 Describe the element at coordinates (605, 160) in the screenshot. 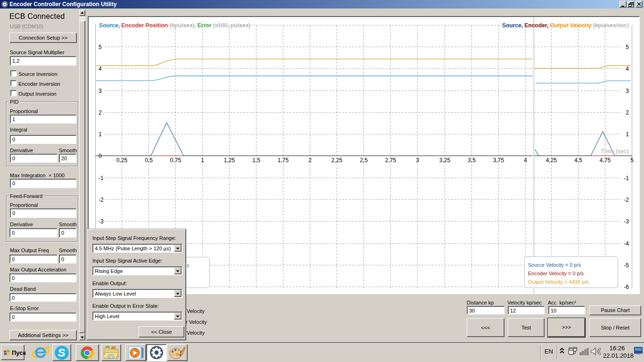

I see `svg-text: 4,75` at that location.